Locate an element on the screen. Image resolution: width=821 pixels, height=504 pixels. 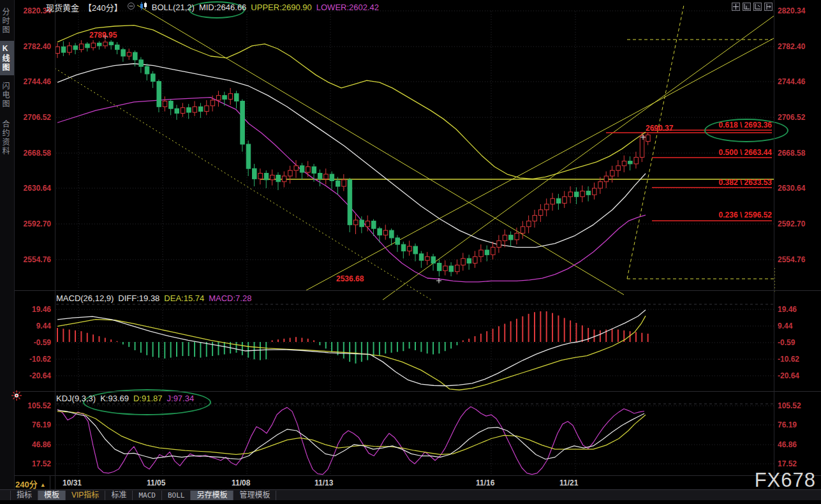
kdj-header: KDJ(9,3,3) K:93.69 D:91.87 J:97.34 is located at coordinates (125, 398).